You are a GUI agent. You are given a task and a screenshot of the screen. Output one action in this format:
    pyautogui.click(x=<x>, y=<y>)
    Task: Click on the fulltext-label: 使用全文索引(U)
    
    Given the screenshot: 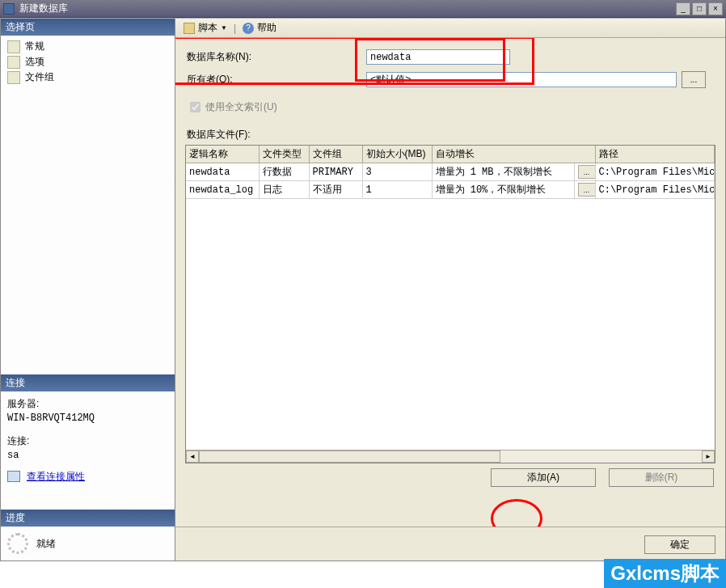 What is the action you would take?
    pyautogui.click(x=241, y=107)
    